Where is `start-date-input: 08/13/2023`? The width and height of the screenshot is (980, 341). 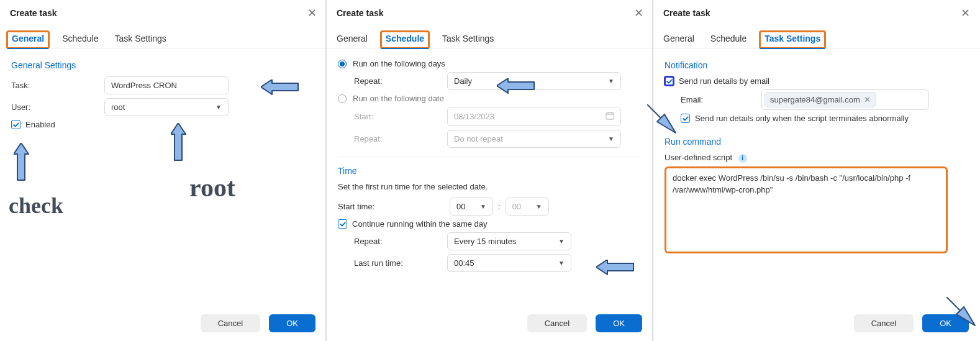 start-date-input: 08/13/2023 is located at coordinates (534, 117).